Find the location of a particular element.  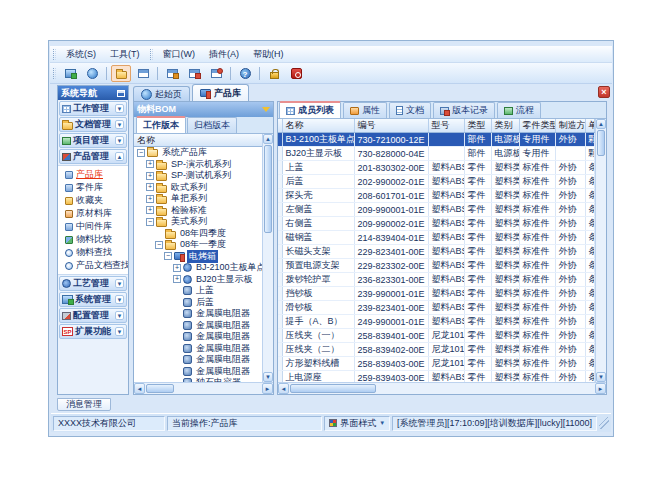

nav-group: 工作管理▼ is located at coordinates (93, 108).